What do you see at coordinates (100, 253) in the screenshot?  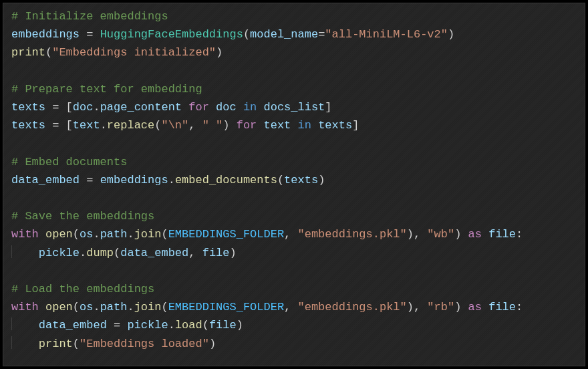 I see `token-fn: dump` at bounding box center [100, 253].